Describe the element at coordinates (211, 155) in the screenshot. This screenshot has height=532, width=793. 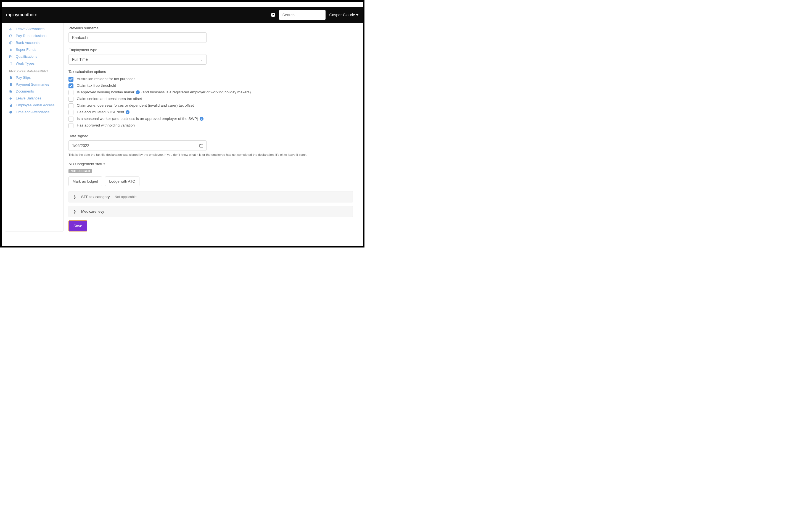
I see `date-help-text: This is the date the tax file declaratio…` at that location.